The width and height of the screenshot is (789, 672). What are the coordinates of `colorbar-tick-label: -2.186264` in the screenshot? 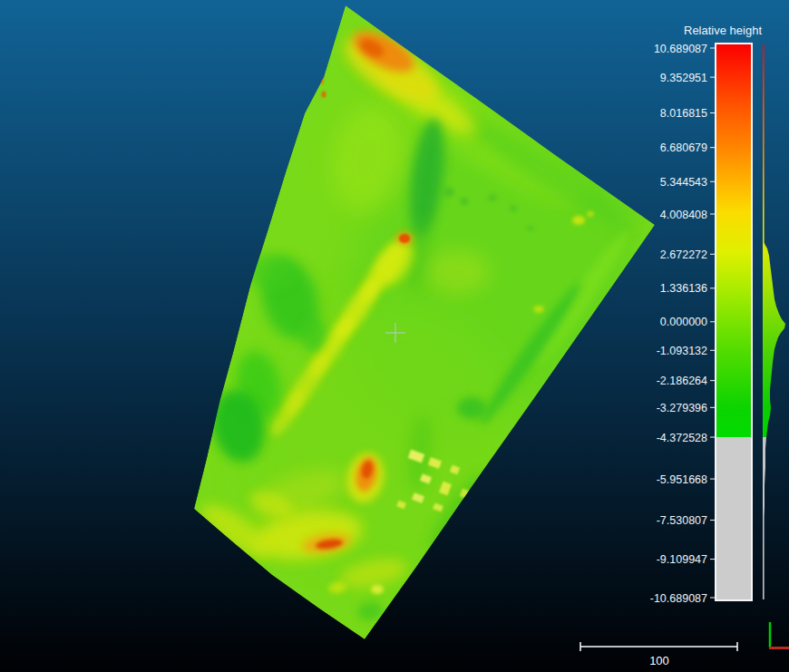 It's located at (682, 381).